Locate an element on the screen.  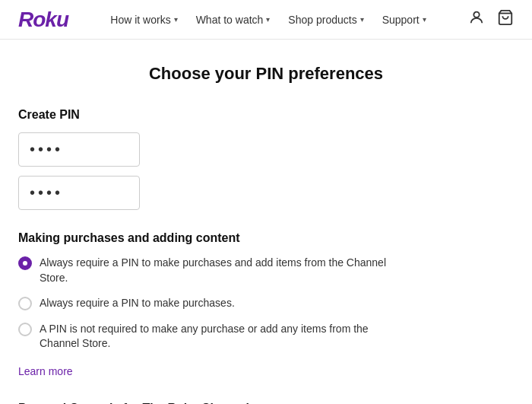
learn-more-link: Learn more is located at coordinates (46, 371).